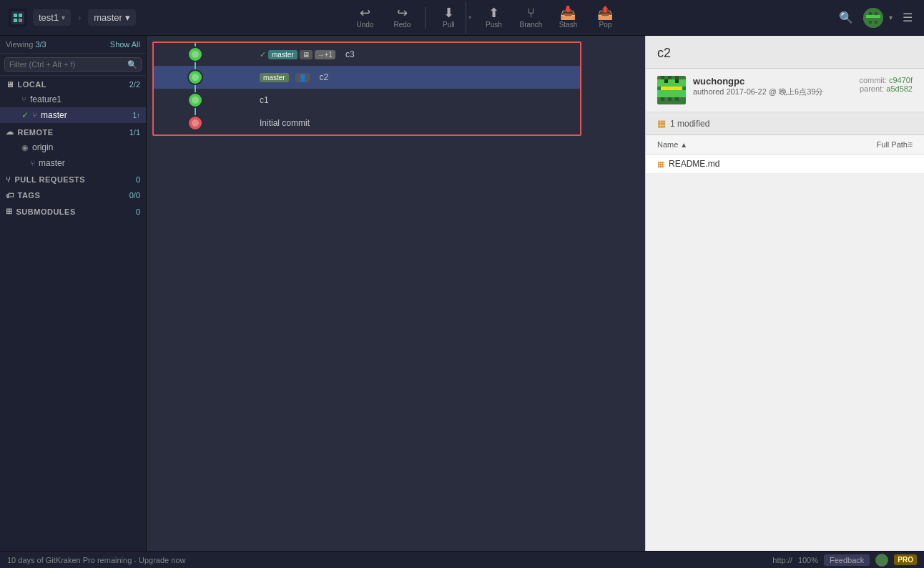 This screenshot has height=568, width=924. What do you see at coordinates (885, 84) in the screenshot?
I see `commit-meta: commit: c9470f parent: a5d582` at bounding box center [885, 84].